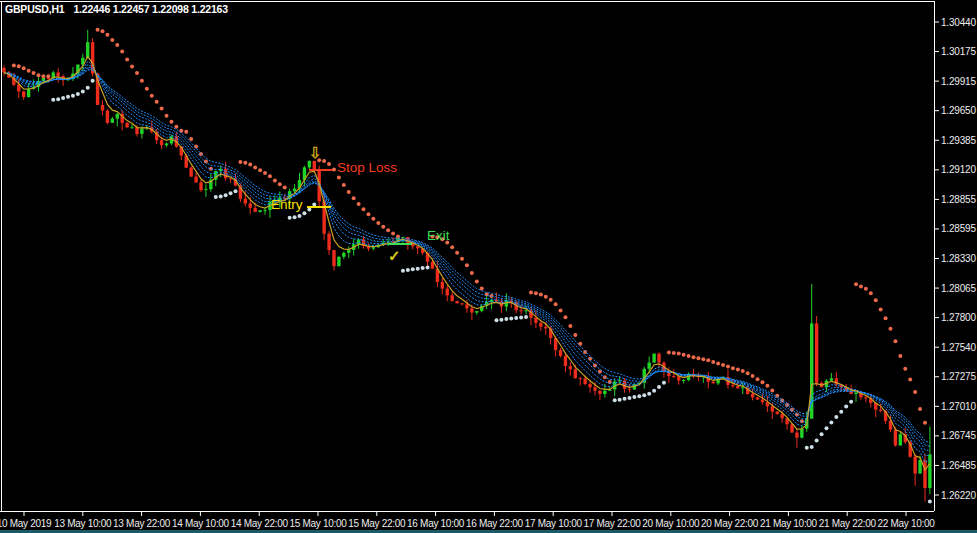  What do you see at coordinates (394, 256) in the screenshot?
I see `check-mark-icon: ✓` at bounding box center [394, 256].